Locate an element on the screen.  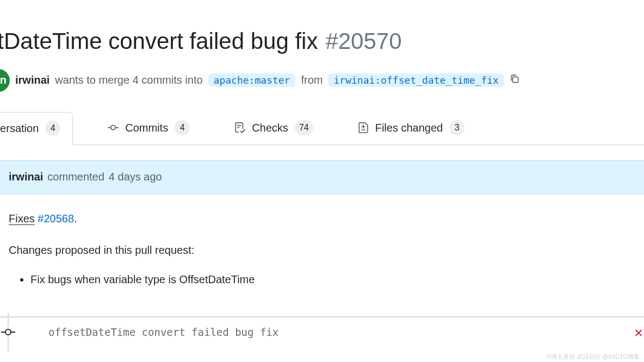
commit-message: offsetDateTime convert failed bug fix is located at coordinates (163, 332).